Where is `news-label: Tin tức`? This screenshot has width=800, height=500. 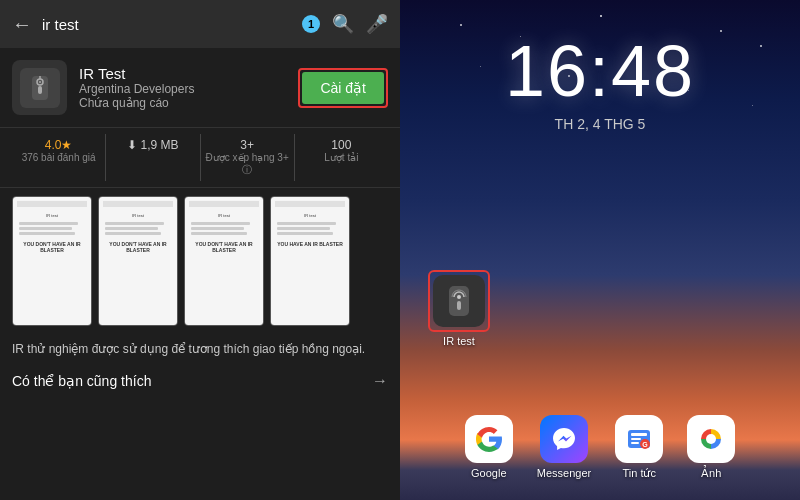
news-label: Tin tức is located at coordinates (639, 474).